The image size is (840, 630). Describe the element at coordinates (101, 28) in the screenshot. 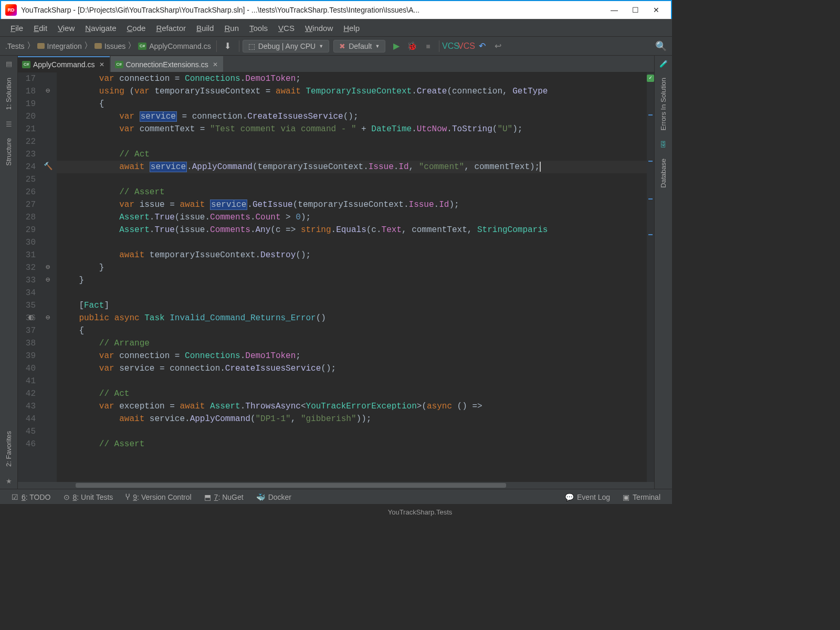

I see `menu-navigate: Navigate` at that location.